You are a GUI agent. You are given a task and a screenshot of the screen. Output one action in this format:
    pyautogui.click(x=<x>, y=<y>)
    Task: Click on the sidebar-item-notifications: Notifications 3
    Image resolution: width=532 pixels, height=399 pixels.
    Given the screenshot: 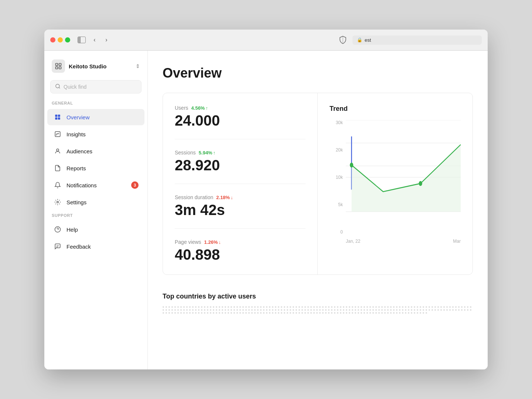 What is the action you would take?
    pyautogui.click(x=96, y=185)
    